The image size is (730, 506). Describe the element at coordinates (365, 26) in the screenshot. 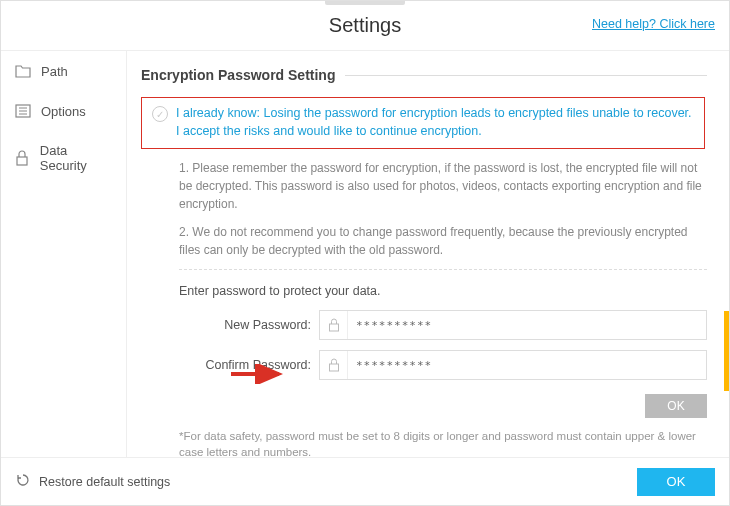

I see `page-title: Settings` at that location.